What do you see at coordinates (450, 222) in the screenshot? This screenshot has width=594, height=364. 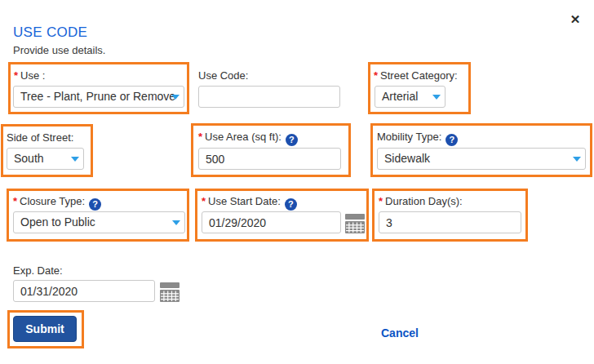 I see `duration-days-input` at bounding box center [450, 222].